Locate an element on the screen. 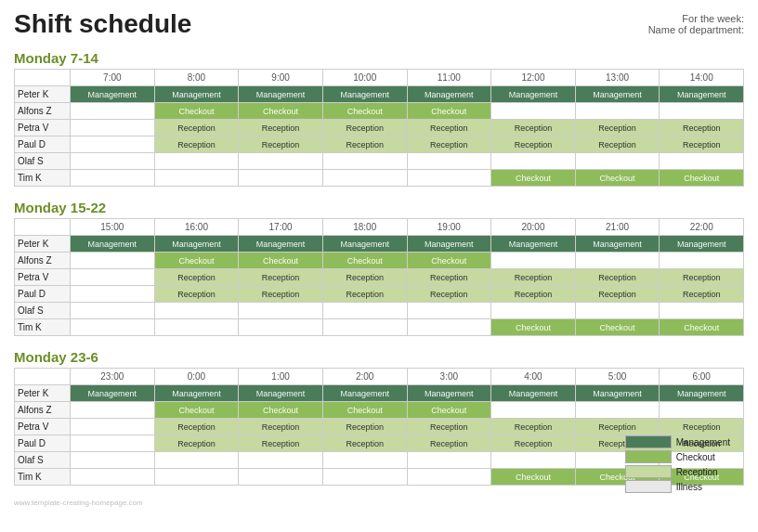  for-the-week: For the week: is located at coordinates (697, 19).